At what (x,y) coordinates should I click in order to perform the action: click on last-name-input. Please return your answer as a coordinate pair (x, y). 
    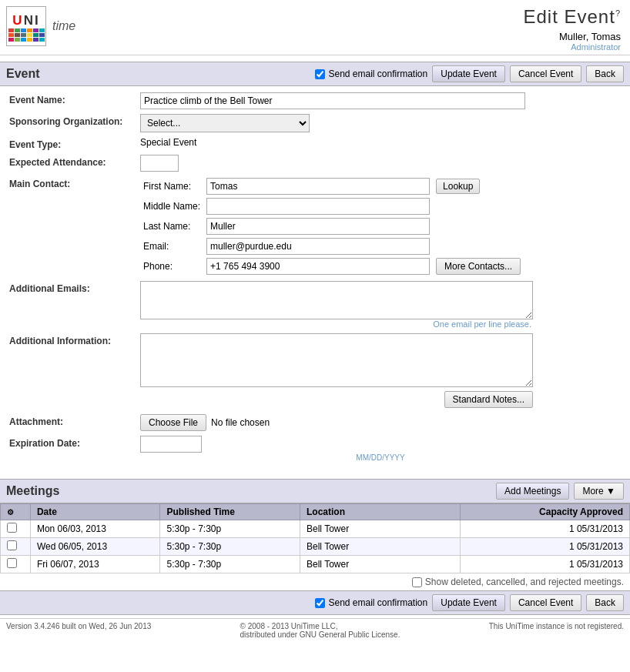
    Looking at the image, I should click on (318, 226).